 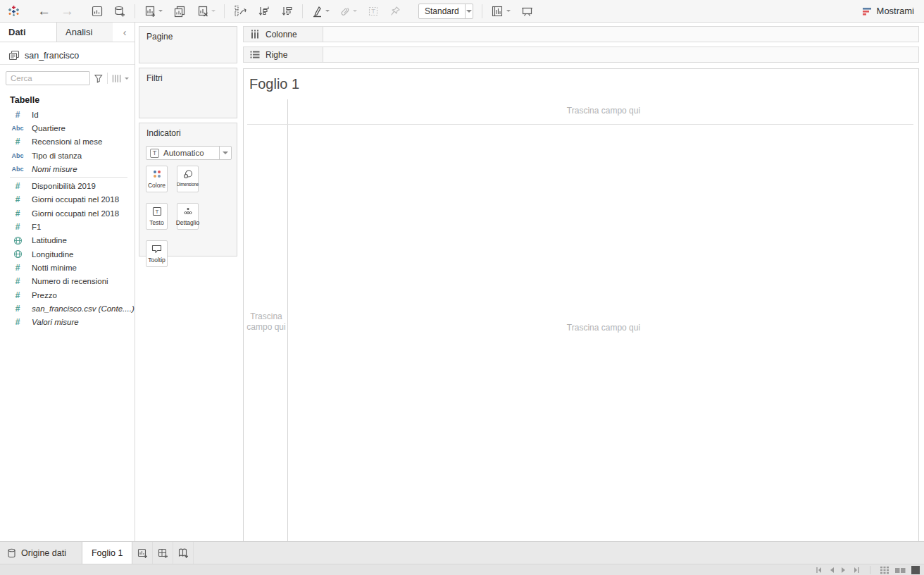 I want to click on presentation-mode-button, so click(x=527, y=11).